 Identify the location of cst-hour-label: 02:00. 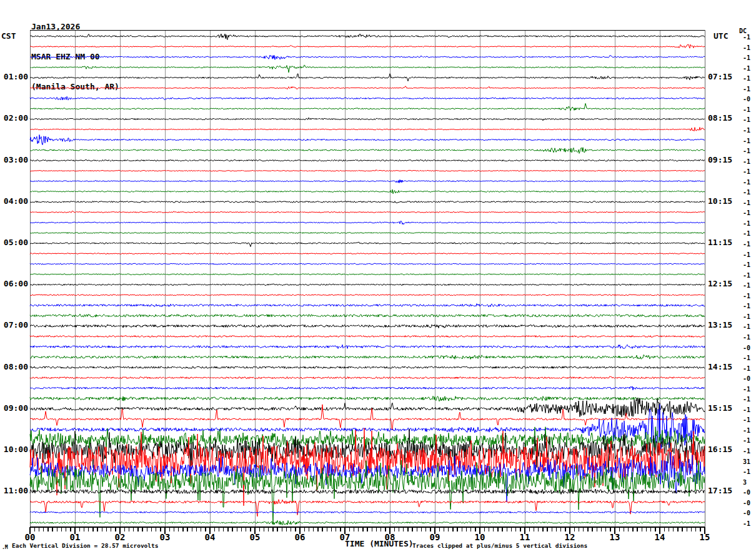
(14, 118).